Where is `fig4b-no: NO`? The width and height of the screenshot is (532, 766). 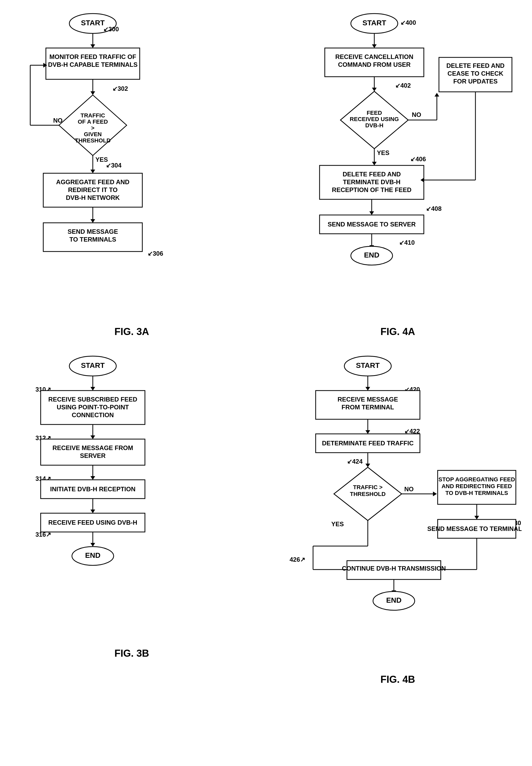
fig4b-no: NO is located at coordinates (409, 489).